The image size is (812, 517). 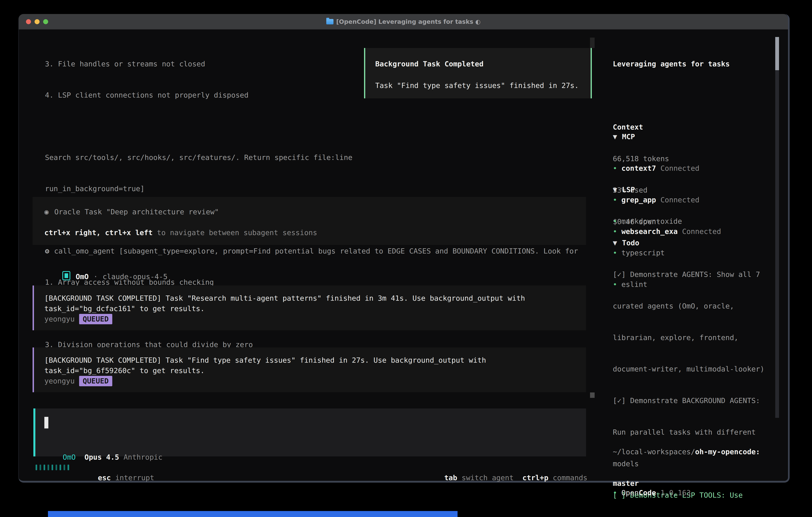 I want to click on todo-line: document-writer, multimodal-looker), so click(x=694, y=369).